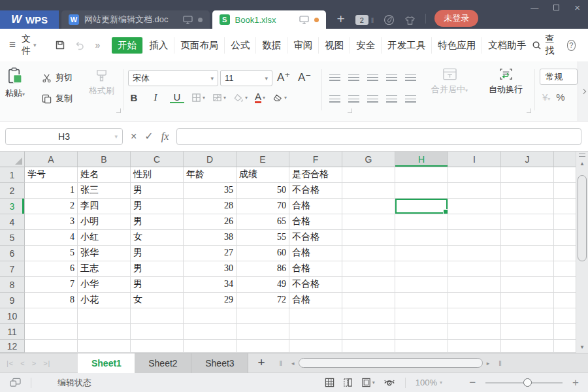  I want to click on cell-F1: 是否合格, so click(316, 175).